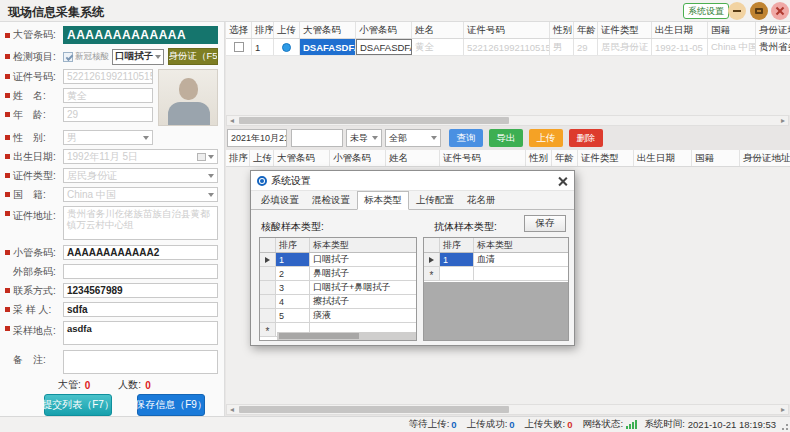  What do you see at coordinates (302, 158) in the screenshot?
I see `col-big-barcode: 大管条码` at bounding box center [302, 158].